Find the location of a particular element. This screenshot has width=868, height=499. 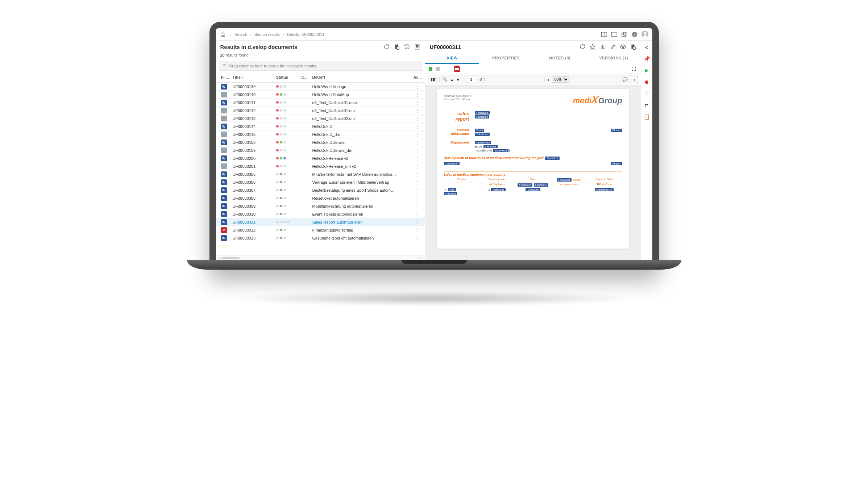

refresh-detail-icon is located at coordinates (582, 47).